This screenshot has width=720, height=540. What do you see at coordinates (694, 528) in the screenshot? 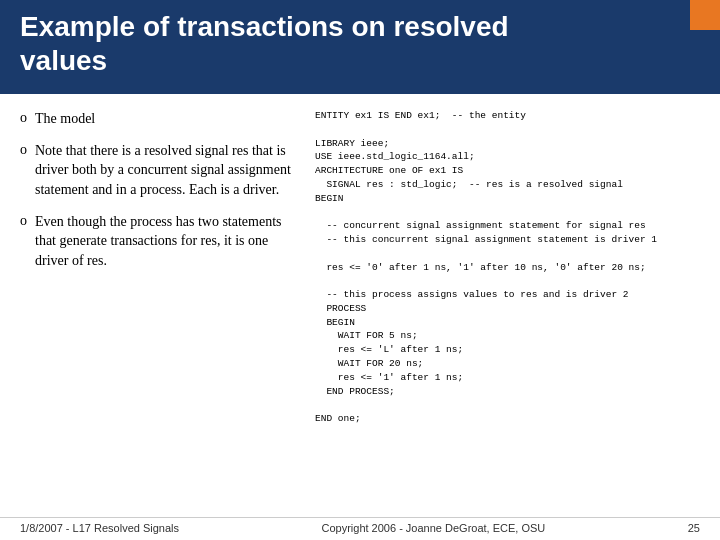
I see `footer-right: 25` at bounding box center [694, 528].